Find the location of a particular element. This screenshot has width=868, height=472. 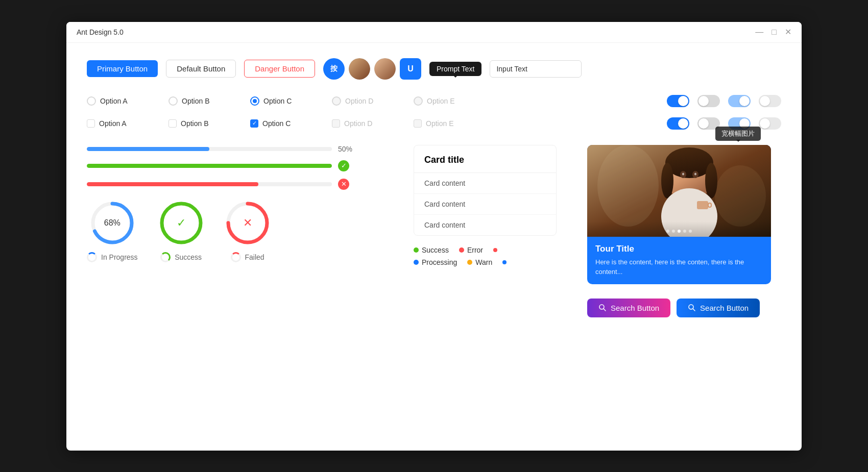

prompt-tooltip: Prompt Text is located at coordinates (455, 69).